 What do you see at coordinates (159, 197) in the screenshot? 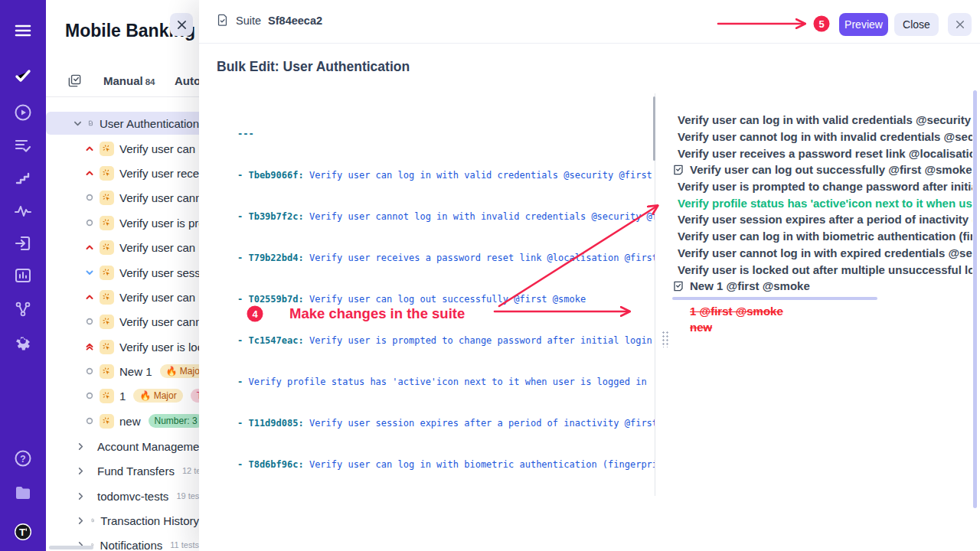
I see `test-label: Verify user cannot log in with invalid c…` at bounding box center [159, 197].